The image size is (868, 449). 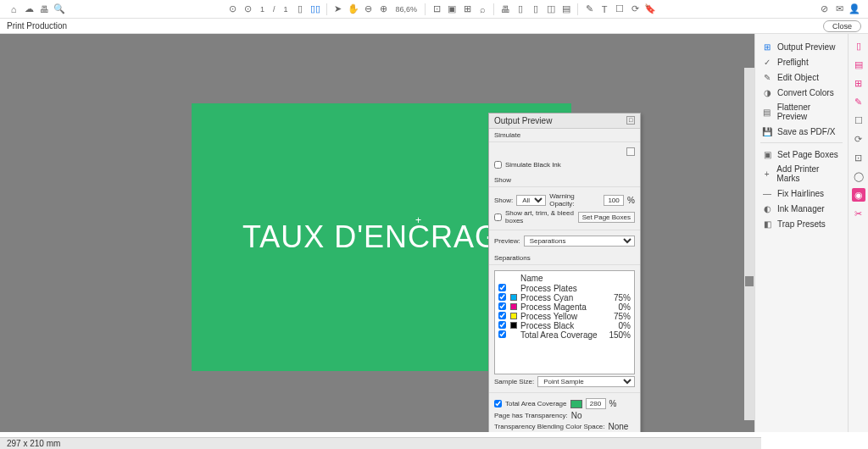 I want to click on vertical-scrollbar, so click(x=749, y=244).